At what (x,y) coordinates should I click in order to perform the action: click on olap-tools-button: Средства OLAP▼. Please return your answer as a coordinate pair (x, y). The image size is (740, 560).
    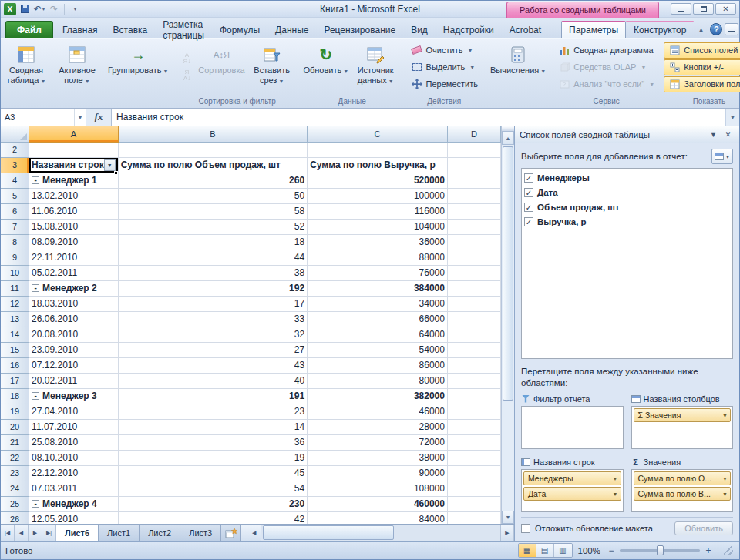
    Looking at the image, I should click on (606, 68).